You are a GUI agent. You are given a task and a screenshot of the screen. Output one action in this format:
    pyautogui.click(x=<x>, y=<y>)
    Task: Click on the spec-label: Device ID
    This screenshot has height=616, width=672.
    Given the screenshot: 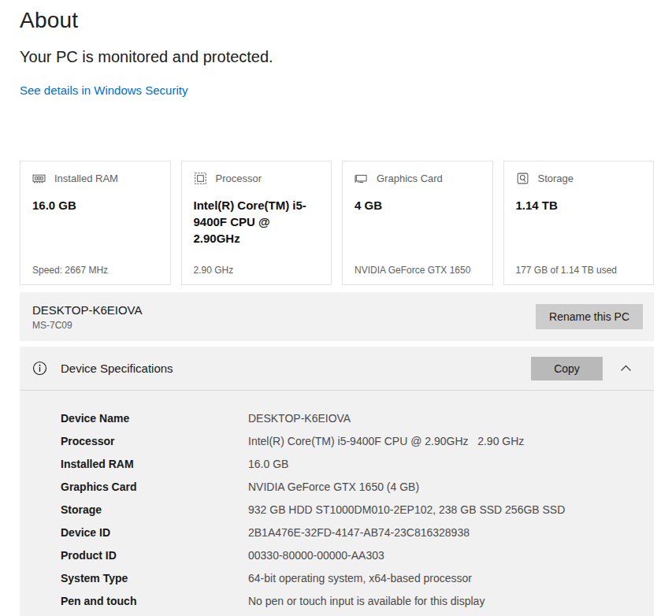 What is the action you would take?
    pyautogui.click(x=154, y=533)
    